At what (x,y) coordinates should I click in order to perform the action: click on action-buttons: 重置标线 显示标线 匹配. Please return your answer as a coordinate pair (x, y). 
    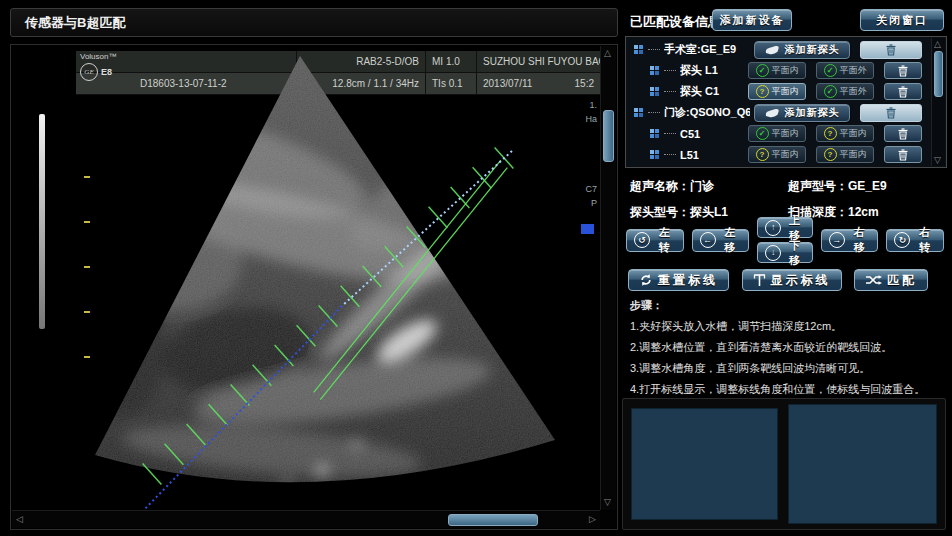
    Looking at the image, I should click on (778, 280).